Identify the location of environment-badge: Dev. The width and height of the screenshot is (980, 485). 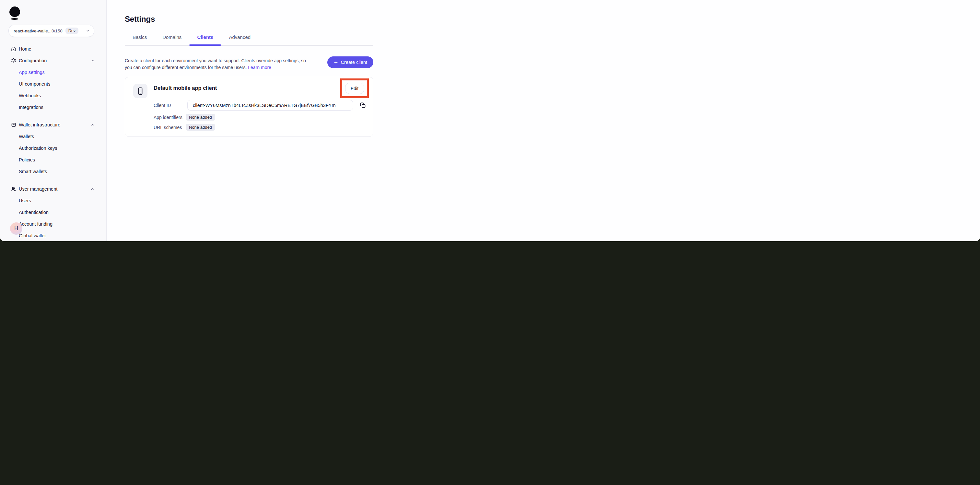
(72, 30).